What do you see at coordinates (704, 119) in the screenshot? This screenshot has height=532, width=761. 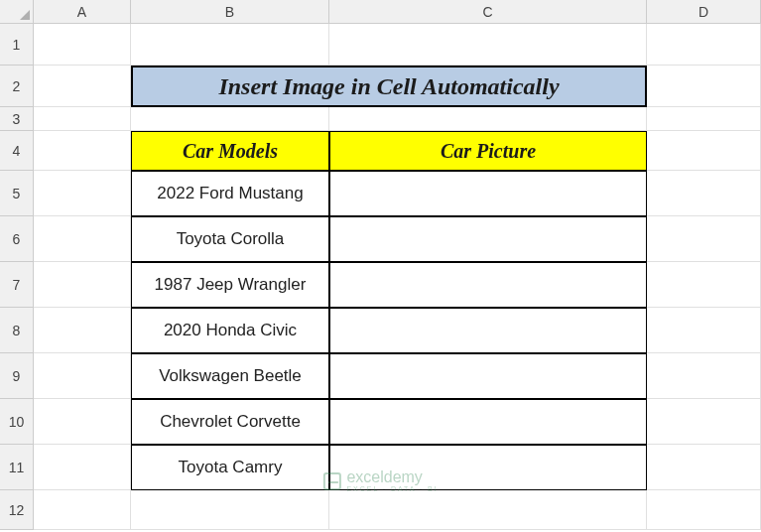 I see `cell-d3` at bounding box center [704, 119].